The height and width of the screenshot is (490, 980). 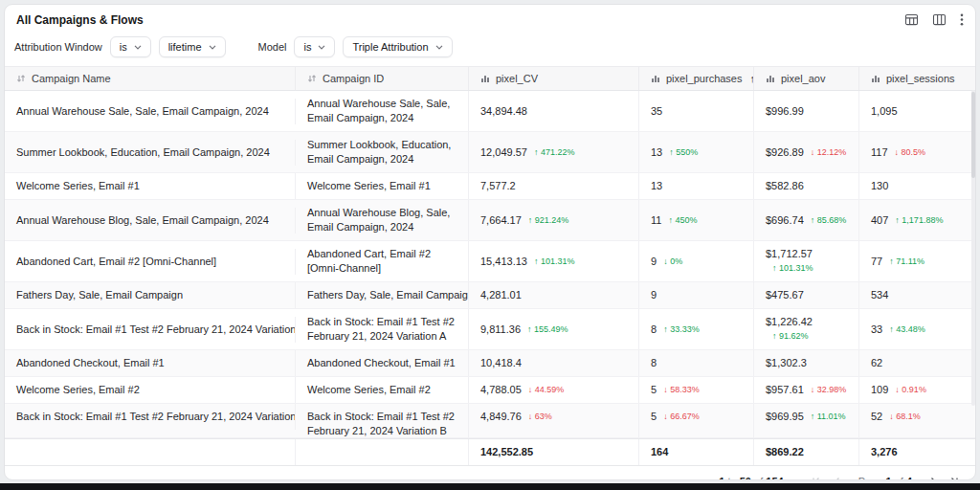 What do you see at coordinates (683, 153) in the screenshot?
I see `delta-up-indicator: ↑ 550%` at bounding box center [683, 153].